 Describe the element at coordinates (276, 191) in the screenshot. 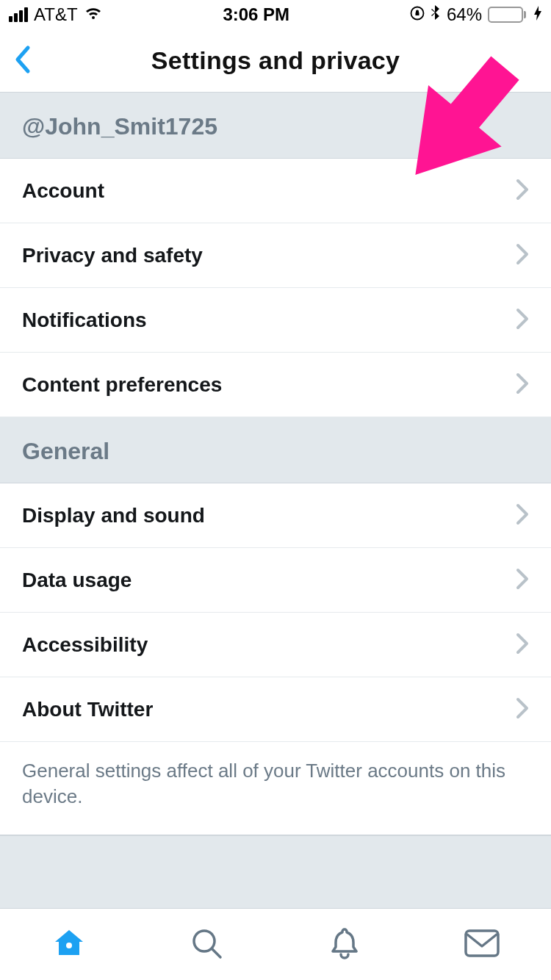

I see `row-account: Account` at that location.